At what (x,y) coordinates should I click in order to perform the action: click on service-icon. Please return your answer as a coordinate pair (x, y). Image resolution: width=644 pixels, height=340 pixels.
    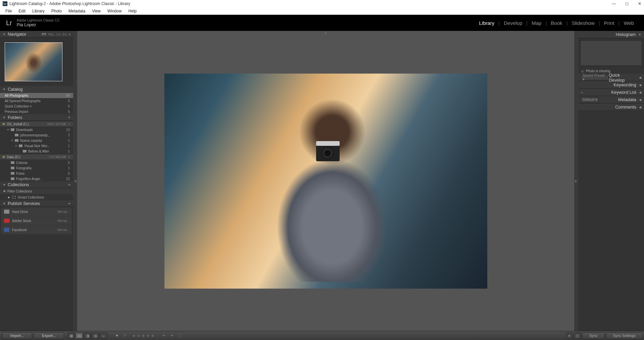
    Looking at the image, I should click on (7, 230).